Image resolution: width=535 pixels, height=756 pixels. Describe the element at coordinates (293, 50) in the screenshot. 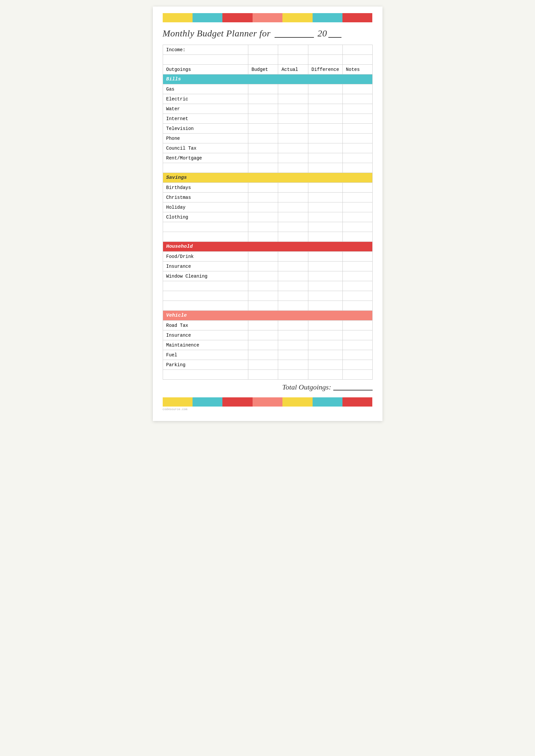

I see `income-actual` at that location.